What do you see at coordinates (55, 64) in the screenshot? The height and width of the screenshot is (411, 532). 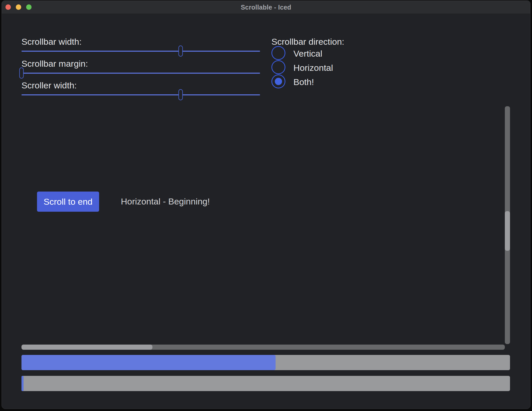 I see `scrollbar-margin-label: Scrollbar margin:` at bounding box center [55, 64].